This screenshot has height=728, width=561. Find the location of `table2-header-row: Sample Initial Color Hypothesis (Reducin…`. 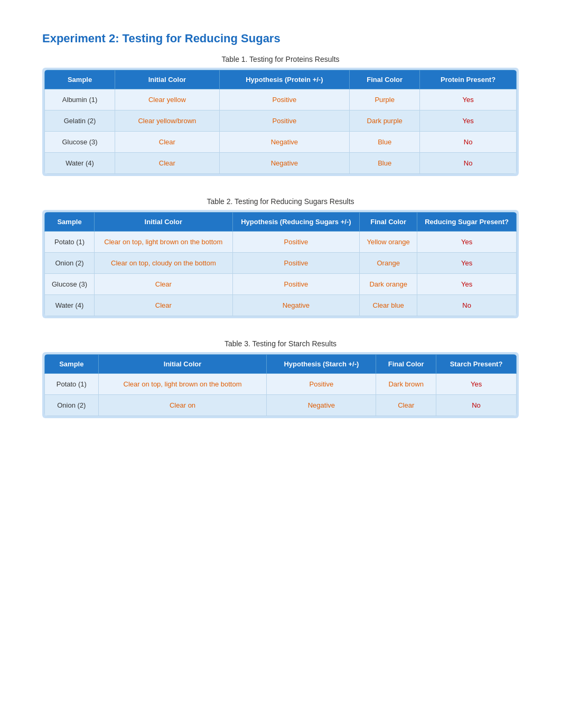

table2-header-row: Sample Initial Color Hypothesis (Reducin… is located at coordinates (281, 222).